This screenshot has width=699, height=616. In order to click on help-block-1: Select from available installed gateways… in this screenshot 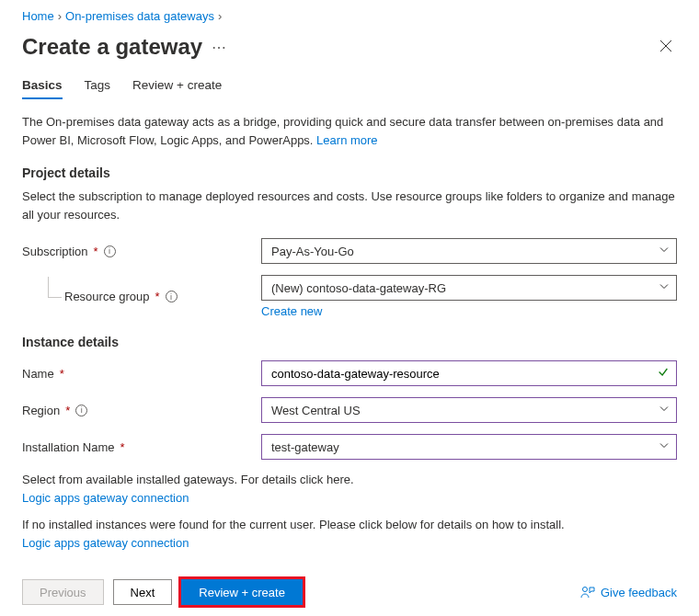, I will do `click(350, 489)`.